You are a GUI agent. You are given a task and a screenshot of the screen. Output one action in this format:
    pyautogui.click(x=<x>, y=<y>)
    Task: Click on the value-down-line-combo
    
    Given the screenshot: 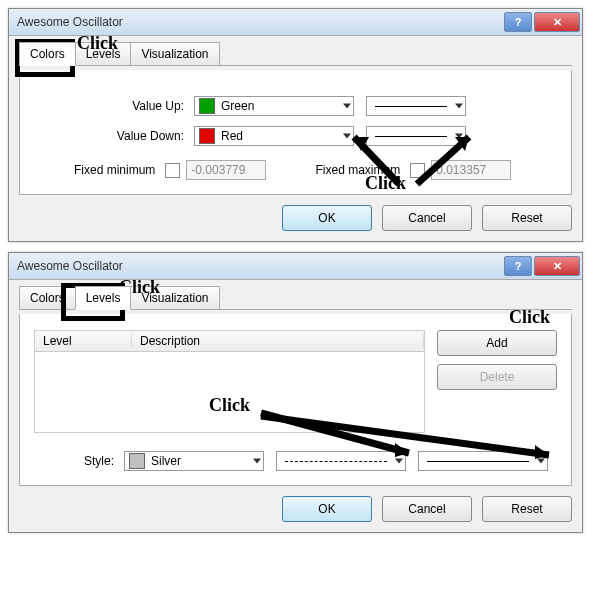 What is the action you would take?
    pyautogui.click(x=416, y=136)
    